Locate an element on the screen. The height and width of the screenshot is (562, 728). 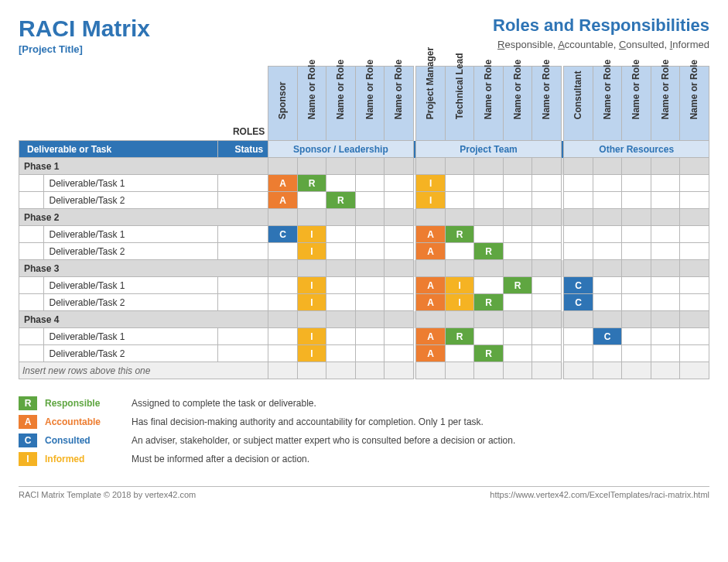
header: RACI Matrix [Project Title] Roles and Re… is located at coordinates (364, 36).